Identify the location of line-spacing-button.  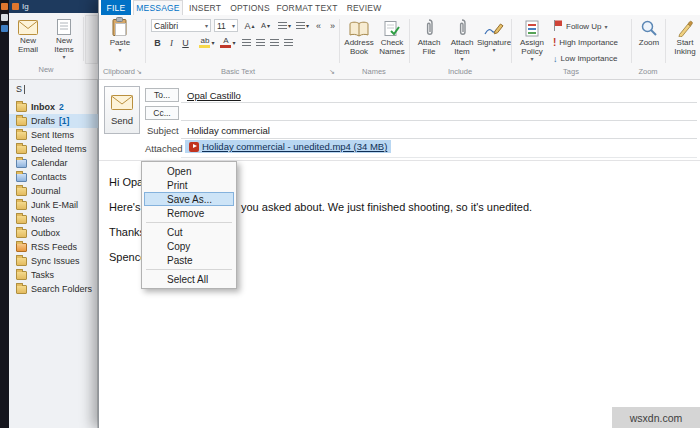
(288, 42).